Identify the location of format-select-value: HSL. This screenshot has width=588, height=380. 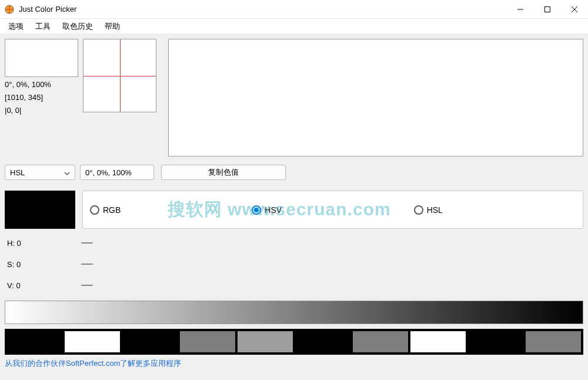
(18, 173).